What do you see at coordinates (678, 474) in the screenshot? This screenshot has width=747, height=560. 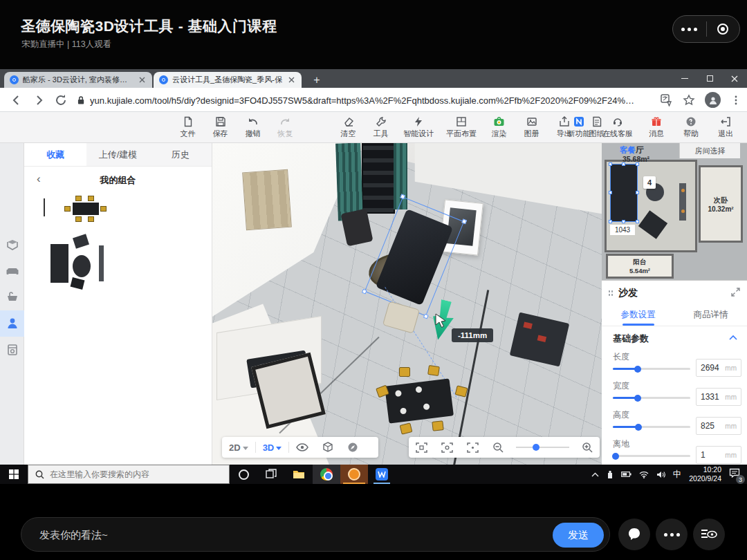 I see `ime-indicator: 中` at bounding box center [678, 474].